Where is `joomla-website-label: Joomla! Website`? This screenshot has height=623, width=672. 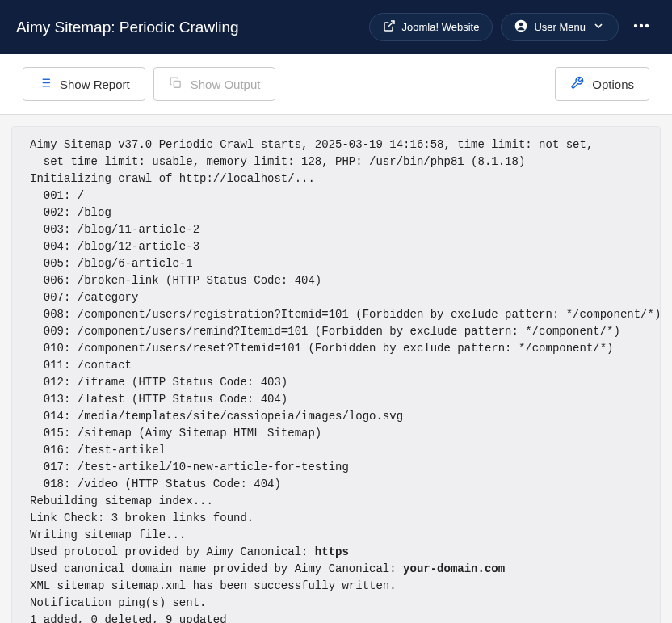
joomla-website-label: Joomla! Website is located at coordinates (441, 27).